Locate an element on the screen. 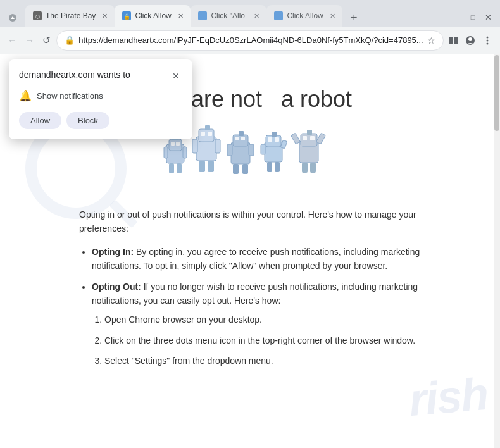  tabs-container: ⬡ The Pirate Bay ✕ 🔒 Click Allow ✕ is located at coordinates (238, 16).